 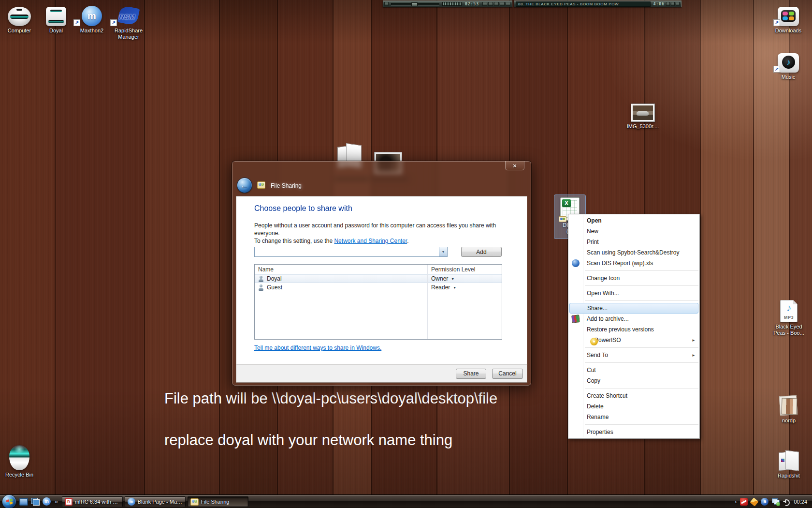 I want to click on taskbar-clock: 00:24, so click(x=800, y=502).